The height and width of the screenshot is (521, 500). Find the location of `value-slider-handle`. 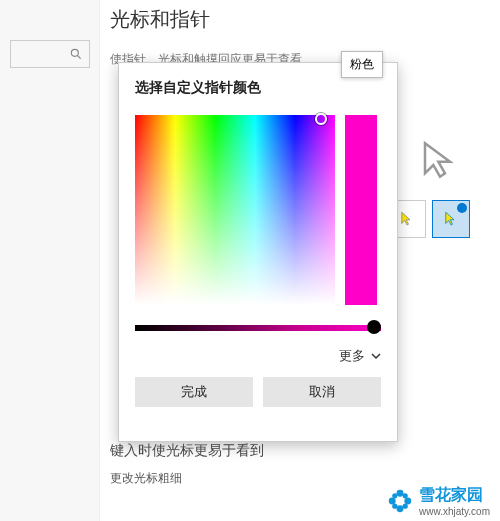

value-slider-handle is located at coordinates (374, 327).